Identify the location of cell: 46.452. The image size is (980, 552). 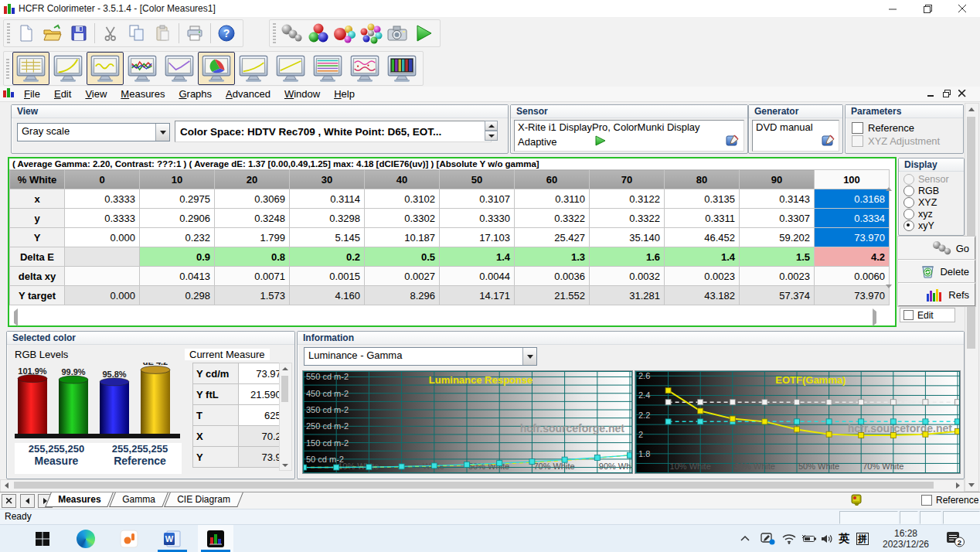
(702, 238).